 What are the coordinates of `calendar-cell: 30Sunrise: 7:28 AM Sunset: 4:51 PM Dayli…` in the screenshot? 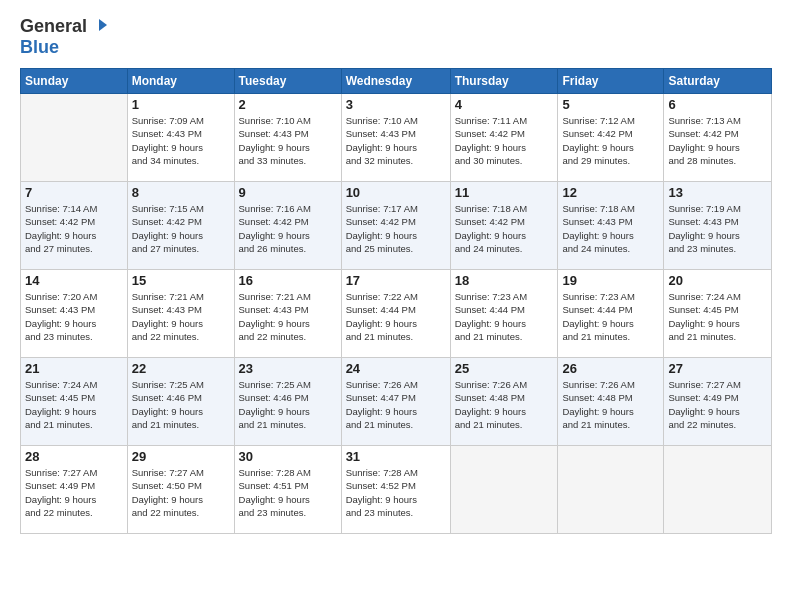 It's located at (288, 490).